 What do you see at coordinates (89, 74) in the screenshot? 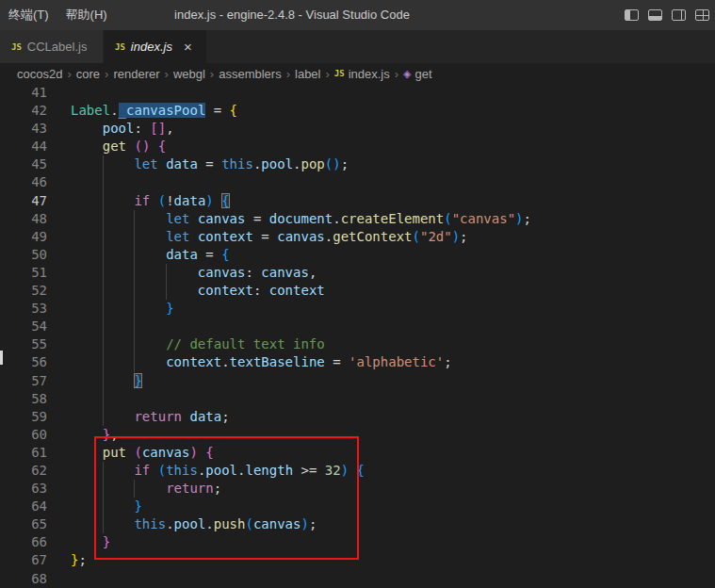
I see `breadcrumb-item-core: core` at bounding box center [89, 74].